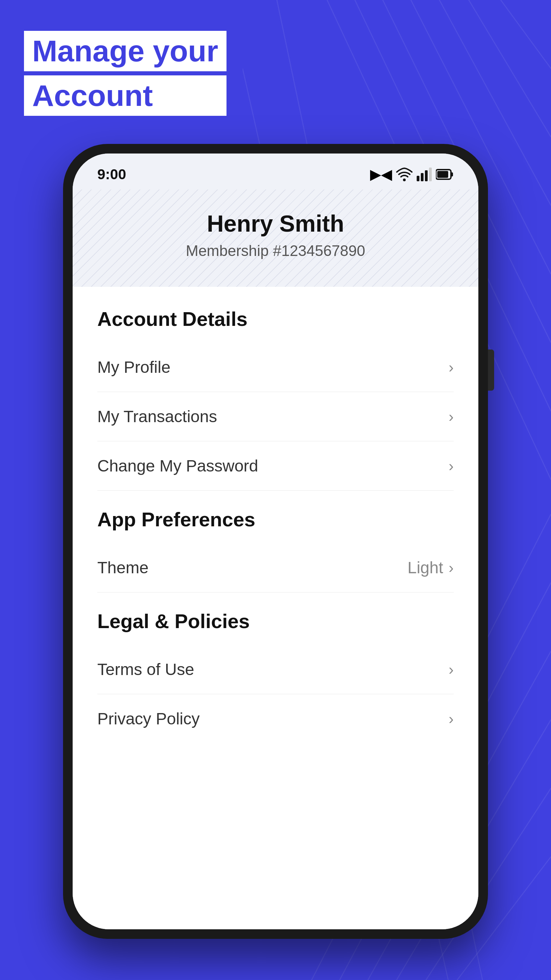  What do you see at coordinates (276, 719) in the screenshot?
I see `menu-item-privacy: Privacy Policy ›` at bounding box center [276, 719].